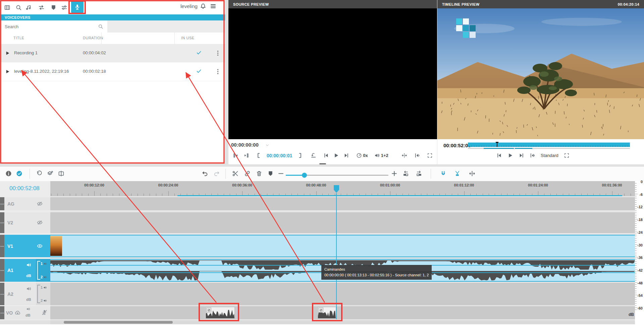  Describe the element at coordinates (259, 174) in the screenshot. I see `delete-trash-icon` at that location.